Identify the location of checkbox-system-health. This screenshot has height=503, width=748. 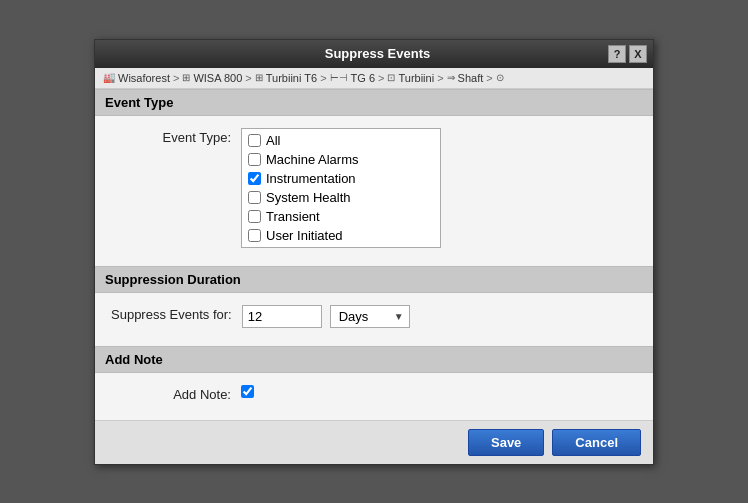
(254, 198).